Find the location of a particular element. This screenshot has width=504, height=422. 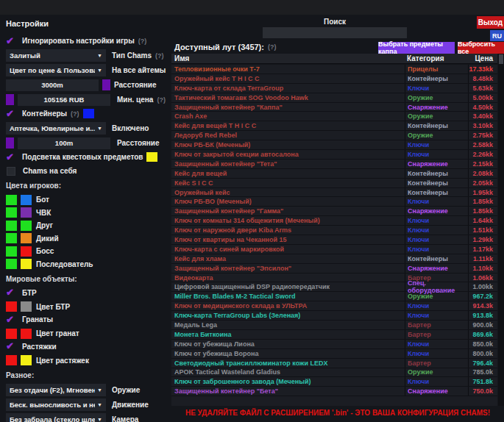

loot-item-name: Ключ от убежища Лиона is located at coordinates (288, 344).